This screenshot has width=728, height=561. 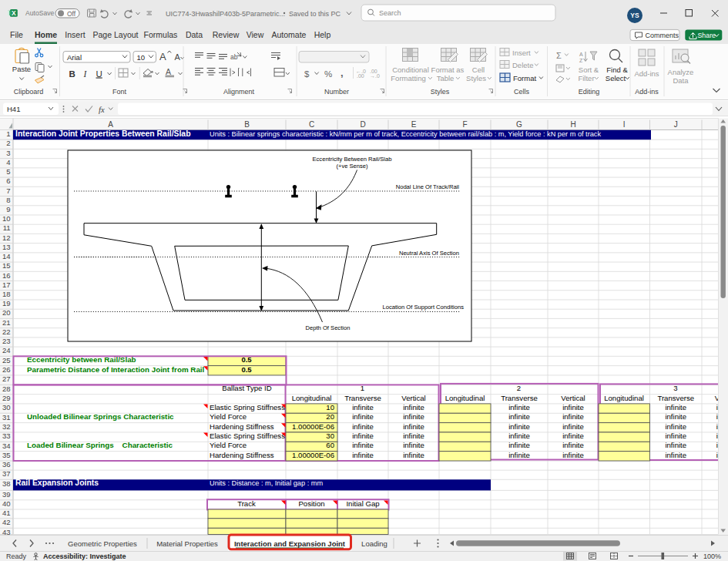 I want to click on svg-text: 15, so click(x=6, y=265).